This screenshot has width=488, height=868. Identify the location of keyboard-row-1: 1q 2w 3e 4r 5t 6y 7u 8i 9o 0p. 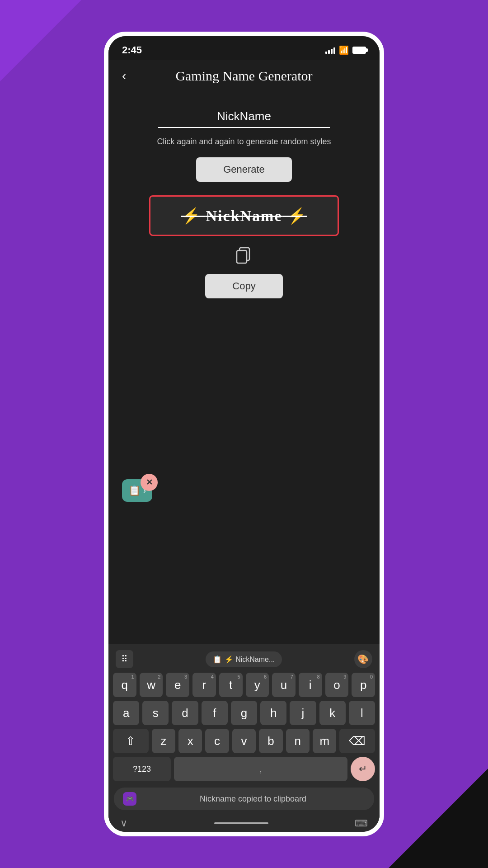
(244, 685).